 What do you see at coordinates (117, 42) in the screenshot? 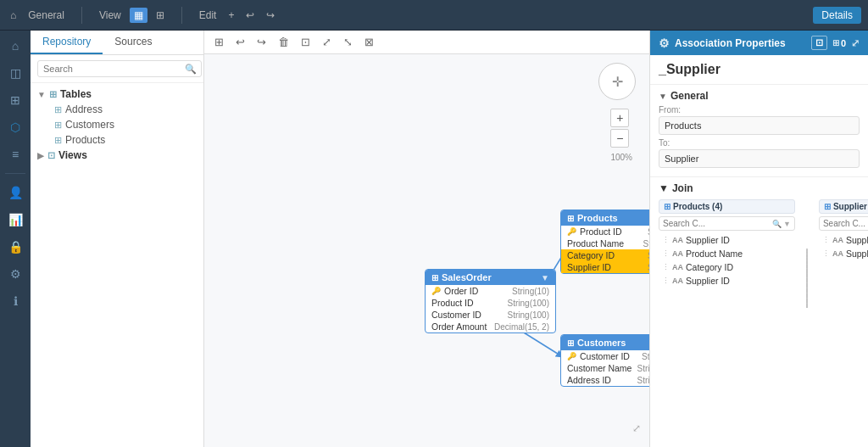
I see `sidebar-tabs: Repository Sources` at bounding box center [117, 42].